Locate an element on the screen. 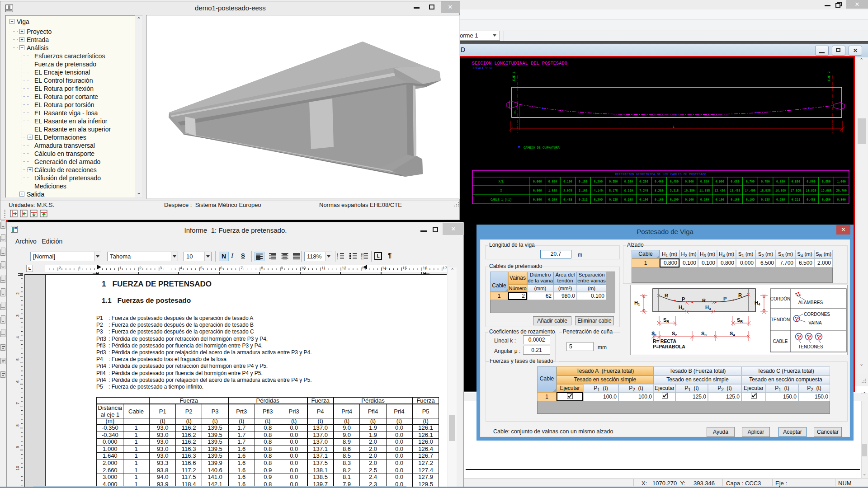 The width and height of the screenshot is (868, 488). svg-text: 0.550 is located at coordinates (705, 182).